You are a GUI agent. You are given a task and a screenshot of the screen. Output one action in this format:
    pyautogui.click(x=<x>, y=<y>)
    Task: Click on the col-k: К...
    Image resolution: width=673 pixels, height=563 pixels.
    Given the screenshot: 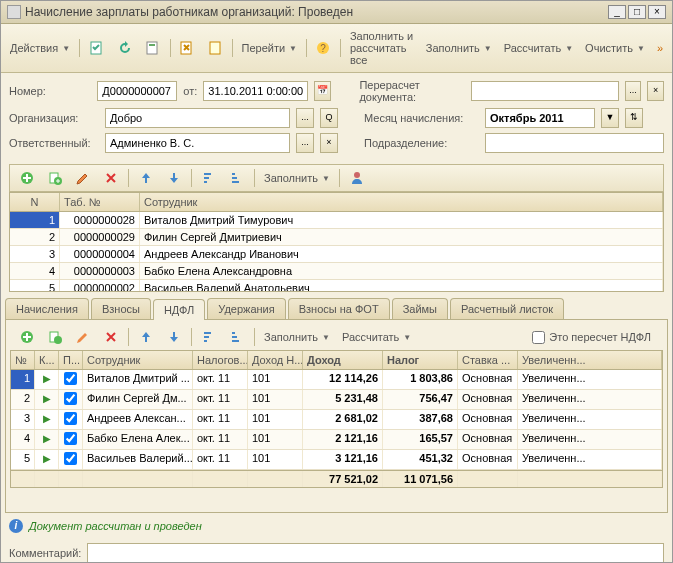 What is the action you would take?
    pyautogui.click(x=47, y=360)
    